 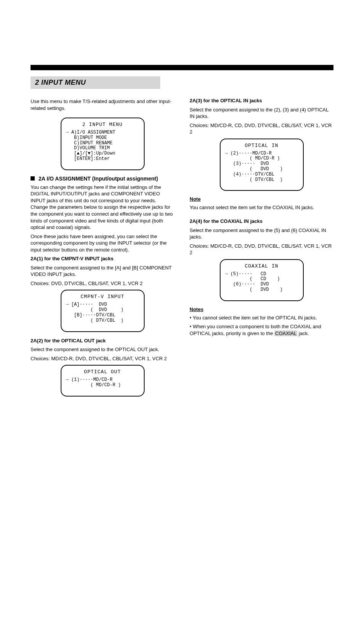 What do you see at coordinates (286, 334) in the screenshot?
I see `note-highlight: COAXIAL` at bounding box center [286, 334].